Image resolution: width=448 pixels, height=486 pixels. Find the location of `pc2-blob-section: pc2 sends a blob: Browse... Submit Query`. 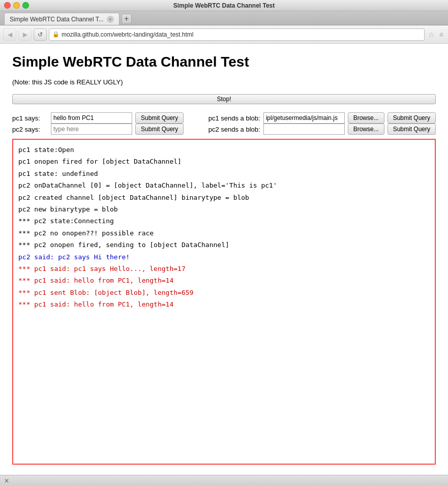

pc2-blob-section: pc2 sends a blob: Browse... Submit Query is located at coordinates (322, 129).